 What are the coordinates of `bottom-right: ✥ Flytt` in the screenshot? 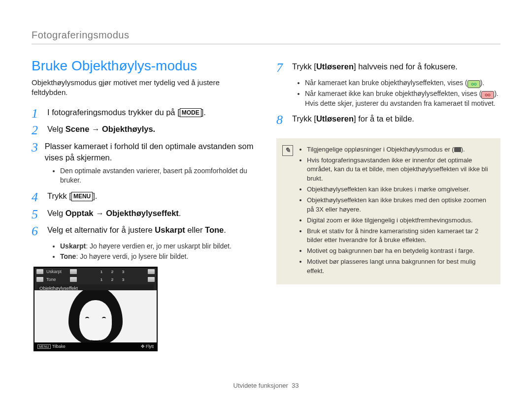 It's located at (147, 346).